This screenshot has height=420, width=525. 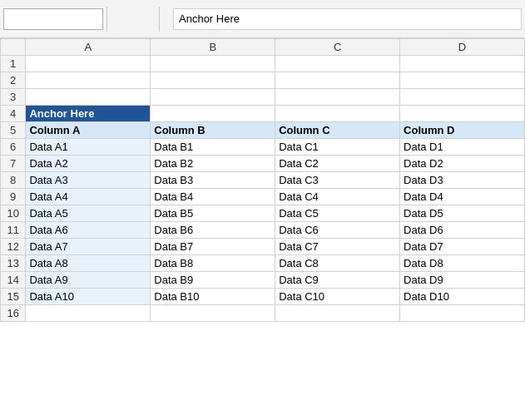 I want to click on row-header-16: 16, so click(x=13, y=314).